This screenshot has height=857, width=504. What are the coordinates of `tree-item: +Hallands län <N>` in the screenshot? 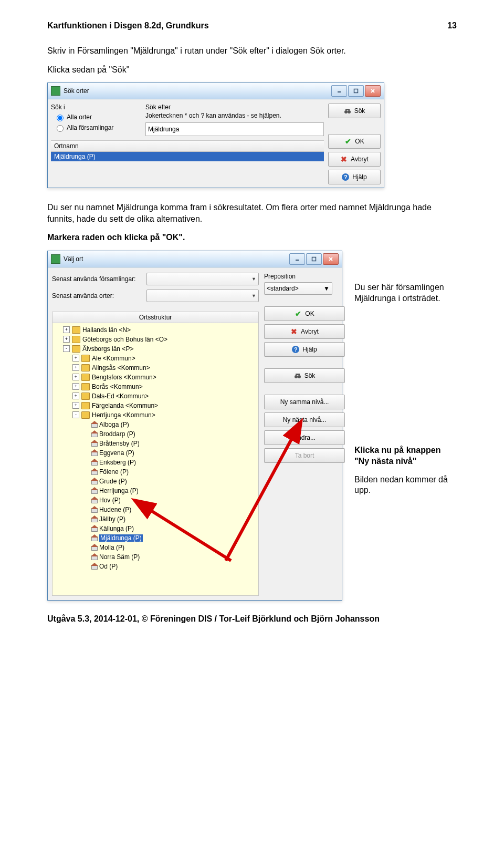 It's located at (155, 330).